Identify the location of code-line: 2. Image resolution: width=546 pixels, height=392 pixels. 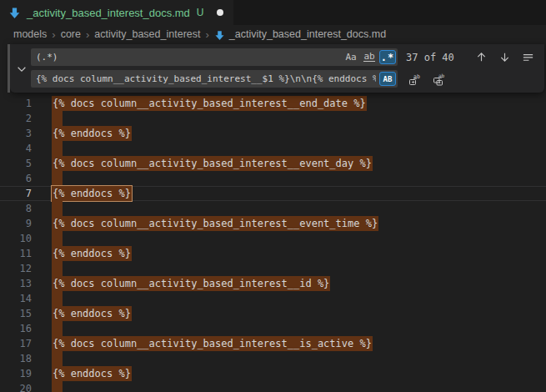
(273, 118).